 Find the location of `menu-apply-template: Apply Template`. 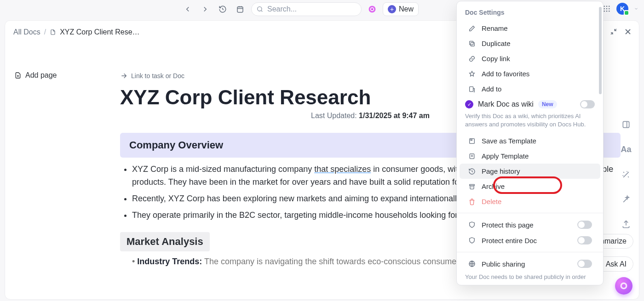

menu-apply-template: Apply Template is located at coordinates (530, 156).